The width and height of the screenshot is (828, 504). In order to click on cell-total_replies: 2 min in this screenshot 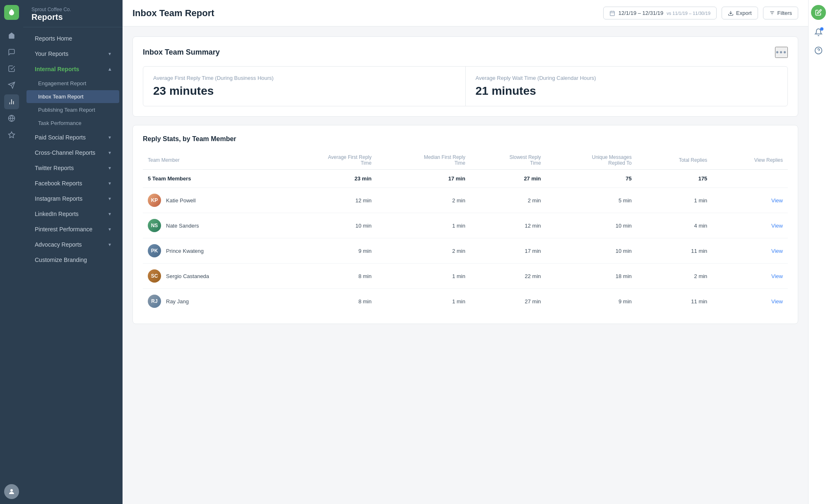, I will do `click(675, 276)`.